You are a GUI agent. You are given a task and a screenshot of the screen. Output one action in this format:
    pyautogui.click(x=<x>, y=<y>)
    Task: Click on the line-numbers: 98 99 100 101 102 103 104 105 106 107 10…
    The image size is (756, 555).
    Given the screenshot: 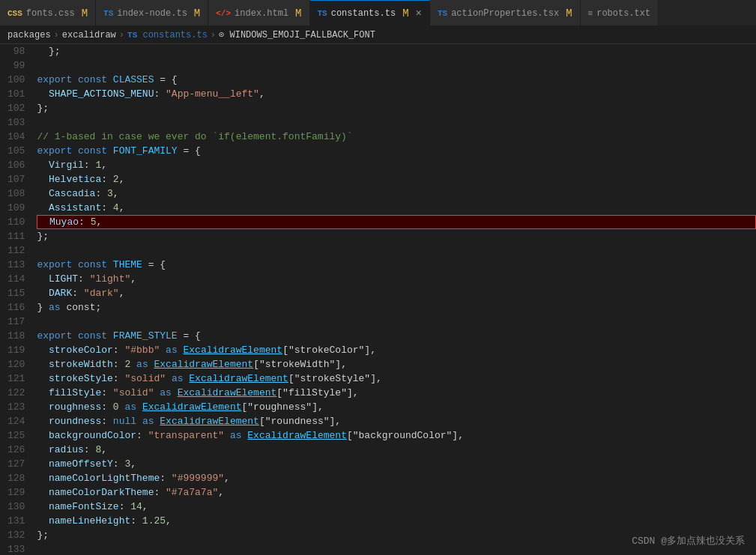 What is the action you would take?
    pyautogui.click(x=15, y=300)
    